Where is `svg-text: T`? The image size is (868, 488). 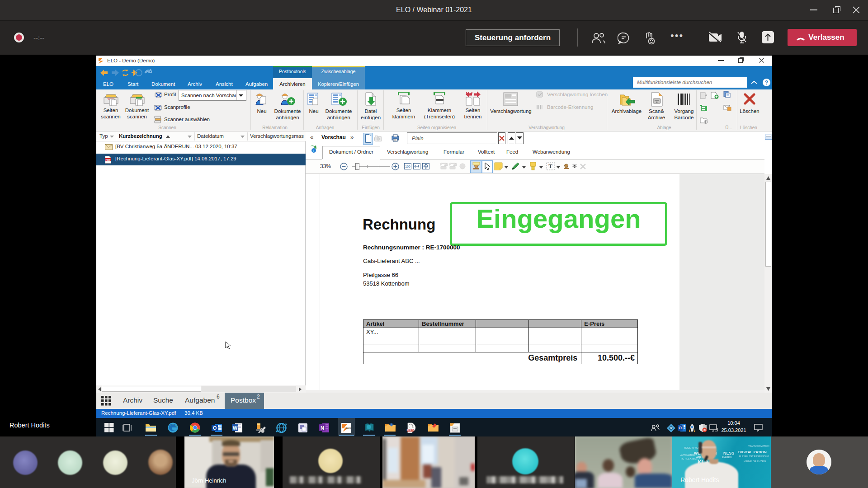
svg-text: T is located at coordinates (551, 166).